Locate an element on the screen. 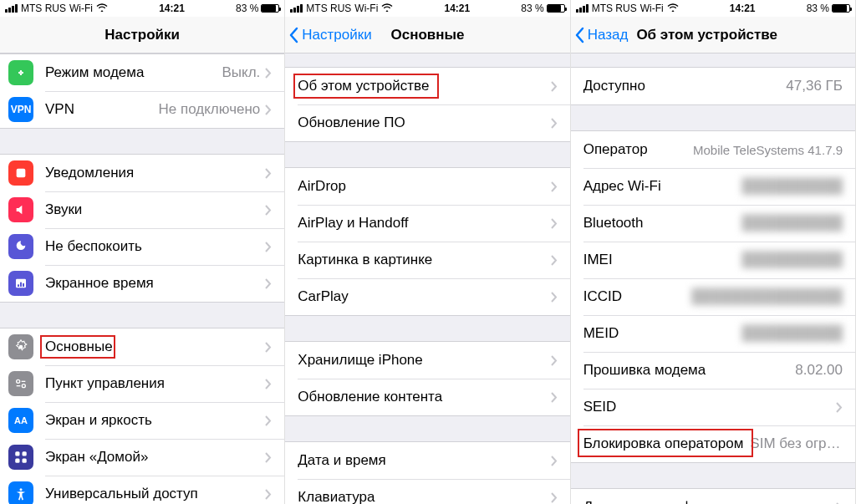  row-general: Основные is located at coordinates (142, 347).